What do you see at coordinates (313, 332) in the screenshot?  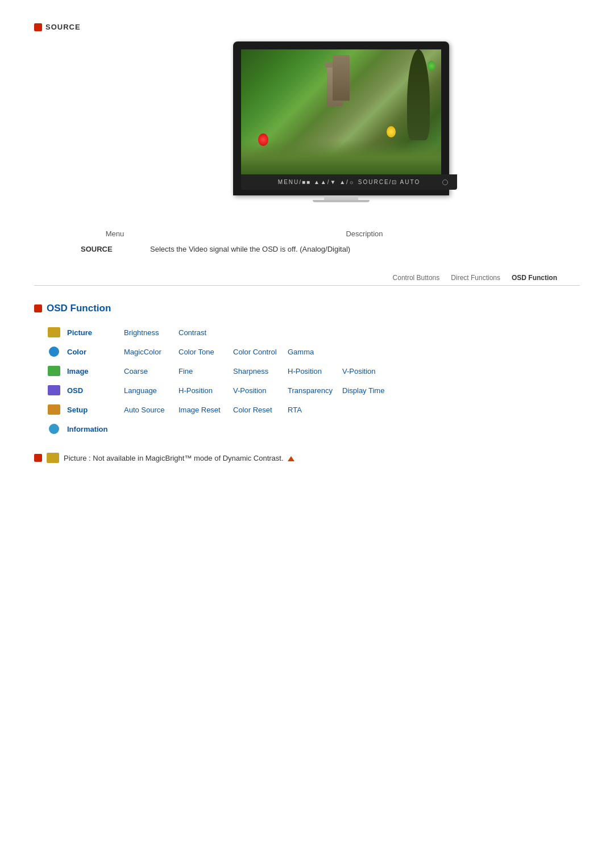 I see `menu-row: PictureBrightnessContrast` at bounding box center [313, 332].